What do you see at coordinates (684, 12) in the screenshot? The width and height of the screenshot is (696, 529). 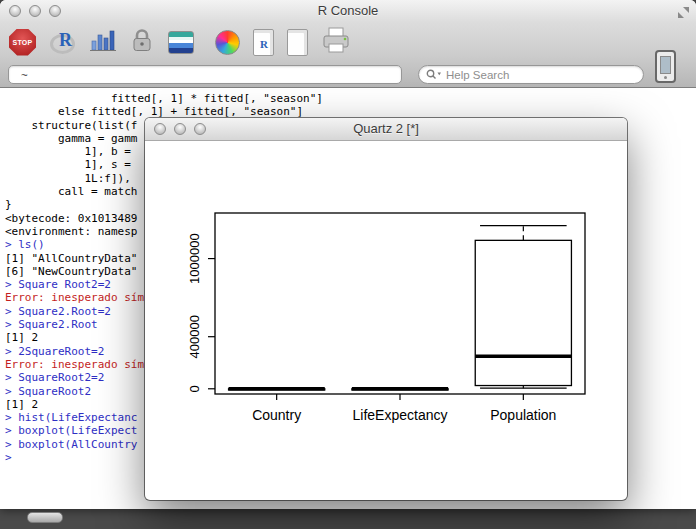 I see `fullscreen-icon` at bounding box center [684, 12].